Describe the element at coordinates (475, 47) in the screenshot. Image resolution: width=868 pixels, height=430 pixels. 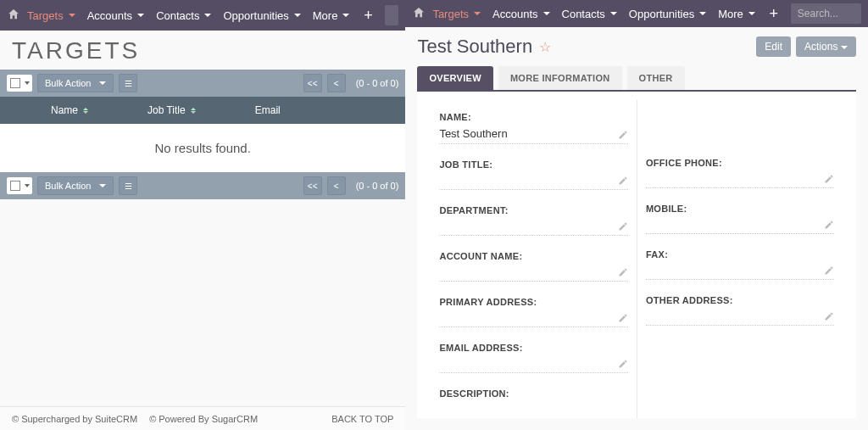
I see `record-title: Test Southern` at that location.